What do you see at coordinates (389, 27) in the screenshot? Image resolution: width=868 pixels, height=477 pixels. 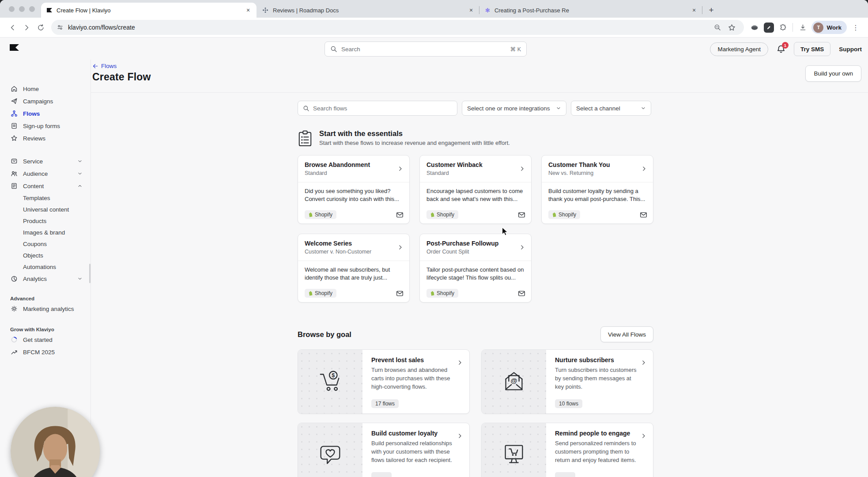 I see `url-text: klaviyo.com/flows/create` at bounding box center [389, 27].